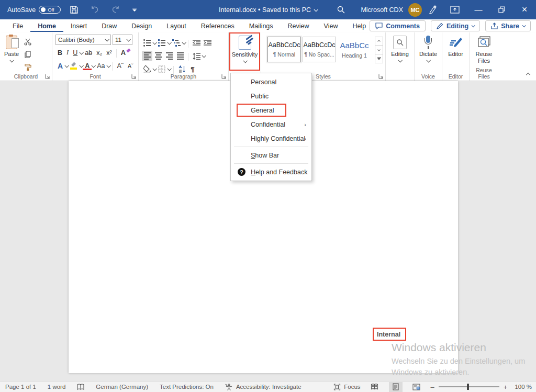 The image size is (536, 392). What do you see at coordinates (432, 387) in the screenshot?
I see `zoom-out-button: –` at bounding box center [432, 387].